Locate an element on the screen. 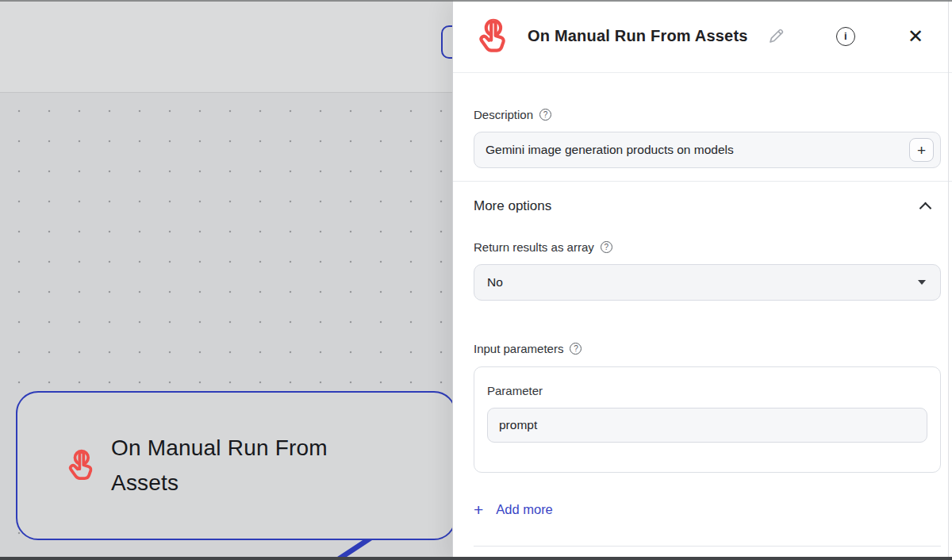 This screenshot has width=952, height=560. description-field: + is located at coordinates (708, 150).